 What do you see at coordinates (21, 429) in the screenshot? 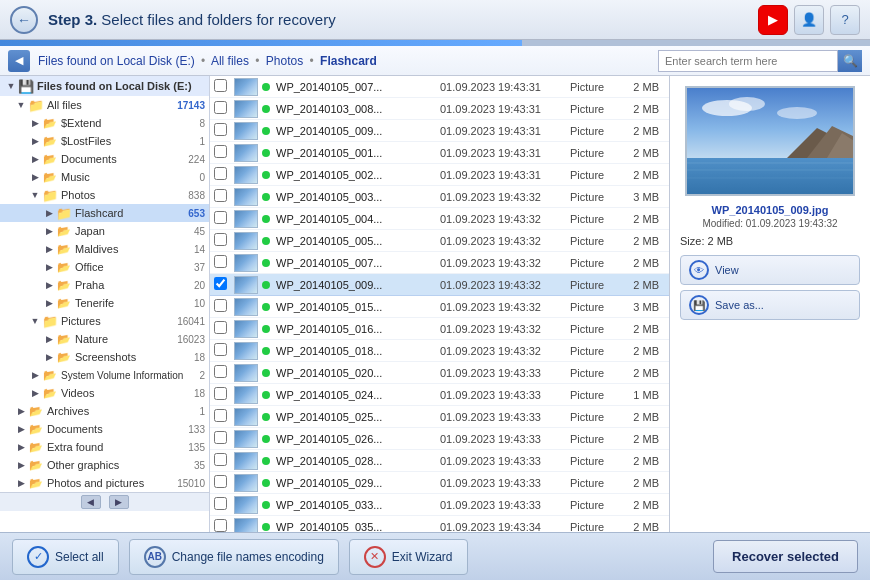
I see `tree-toggle-documents2: ▶` at bounding box center [21, 429].